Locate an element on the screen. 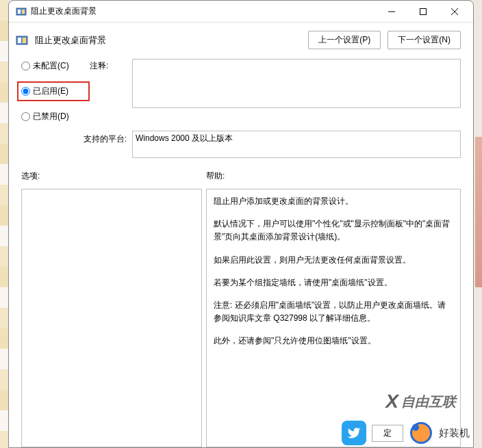  radio-enabled-input is located at coordinates (26, 92).